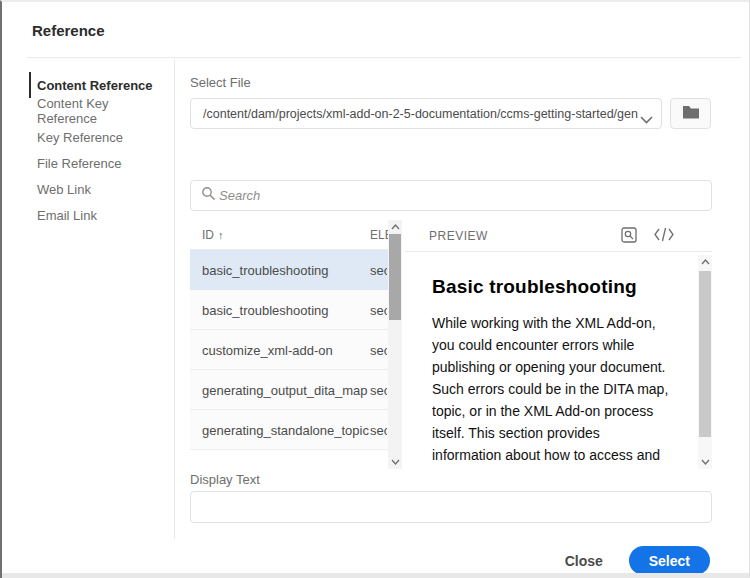 This screenshot has width=750, height=578. I want to click on table-row: generating_output_dita_map sec, so click(296, 390).